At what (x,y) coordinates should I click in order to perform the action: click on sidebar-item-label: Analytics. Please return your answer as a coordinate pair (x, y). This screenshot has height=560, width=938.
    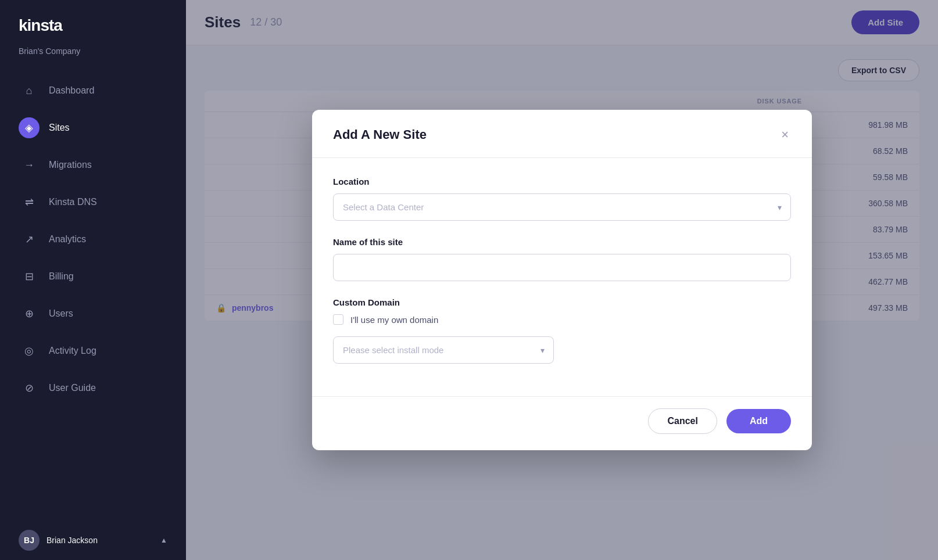
    Looking at the image, I should click on (67, 239).